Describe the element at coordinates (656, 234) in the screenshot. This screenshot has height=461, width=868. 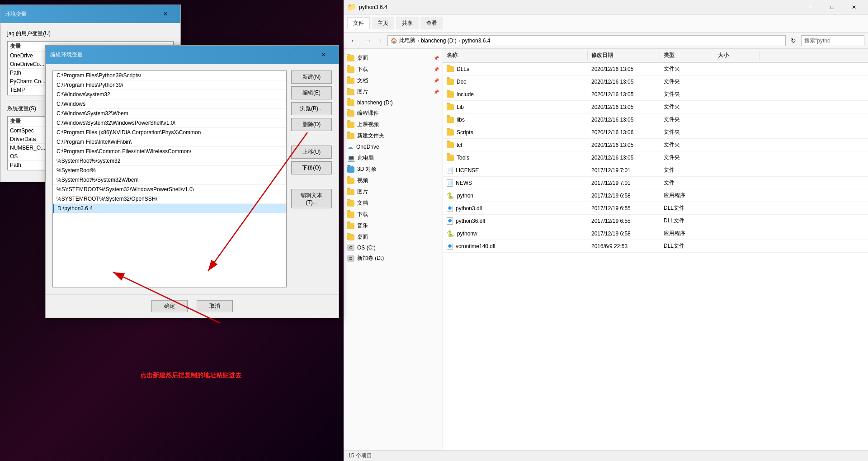
I see `table-row: 🐍 pythonw 2017/12/19 6:58 应用程序` at that location.